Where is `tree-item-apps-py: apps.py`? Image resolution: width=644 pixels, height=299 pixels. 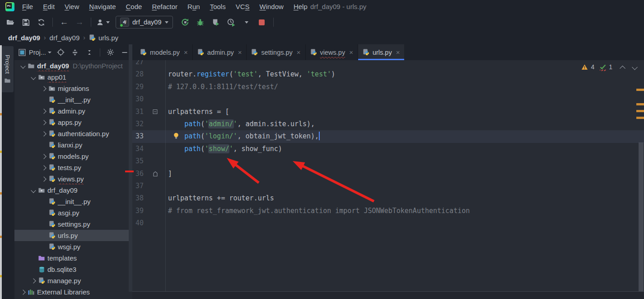
tree-item-apps-py: apps.py is located at coordinates (73, 122).